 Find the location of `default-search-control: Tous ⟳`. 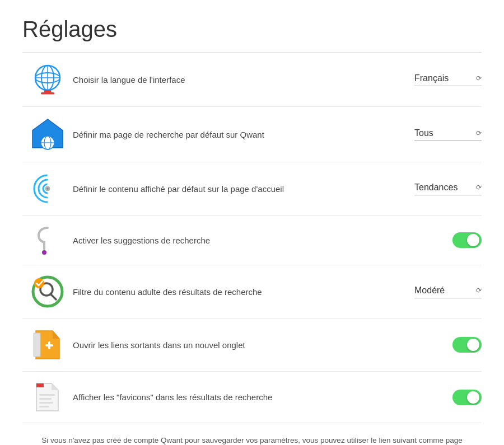

default-search-control: Tous ⟳ is located at coordinates (426, 134).